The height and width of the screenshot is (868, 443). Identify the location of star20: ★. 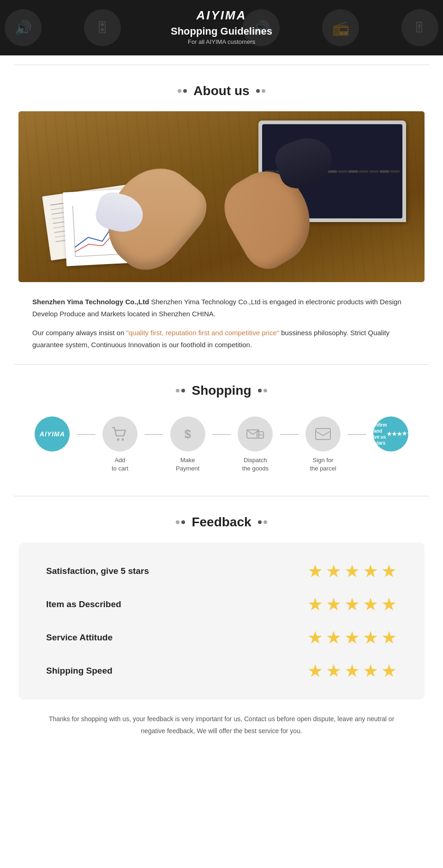
(389, 671).